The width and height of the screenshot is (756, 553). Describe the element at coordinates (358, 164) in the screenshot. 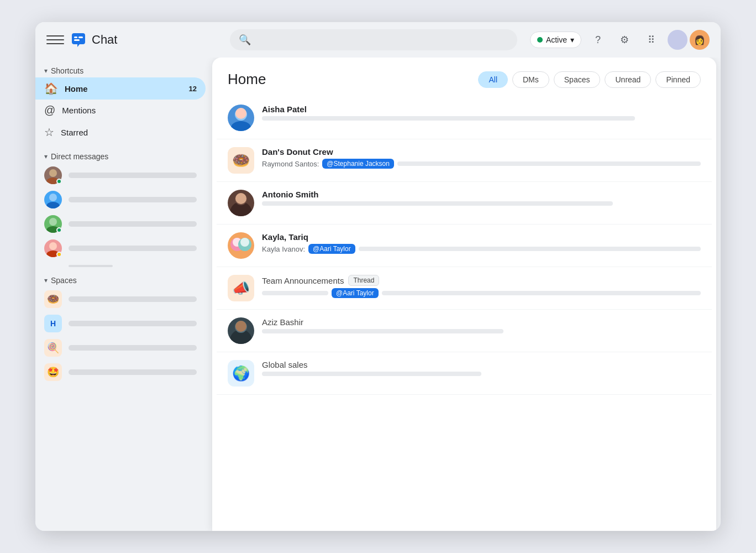

I see `mention-badge-stephanie: @Stephanie Jackson` at that location.